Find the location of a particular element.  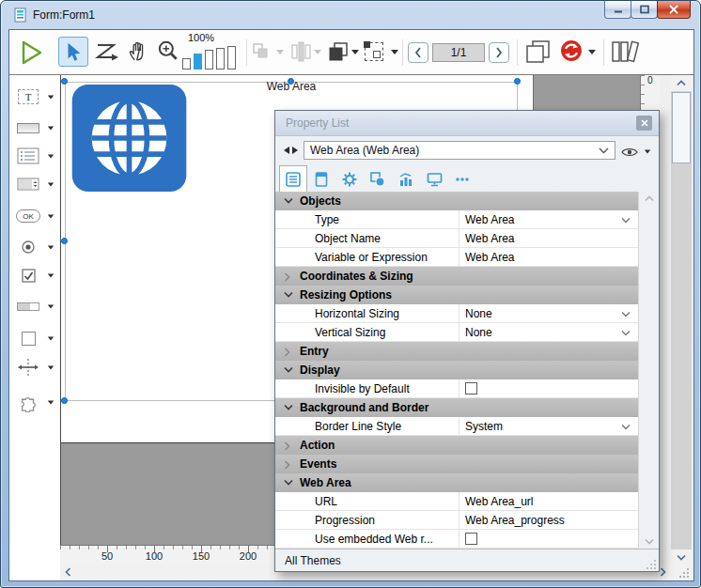

library-button is located at coordinates (626, 52).